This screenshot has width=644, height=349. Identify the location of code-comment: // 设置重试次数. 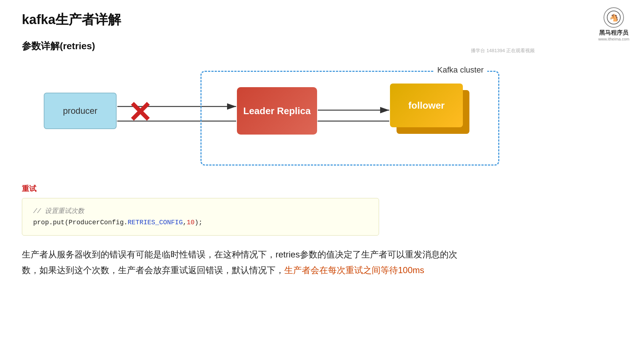
(59, 211).